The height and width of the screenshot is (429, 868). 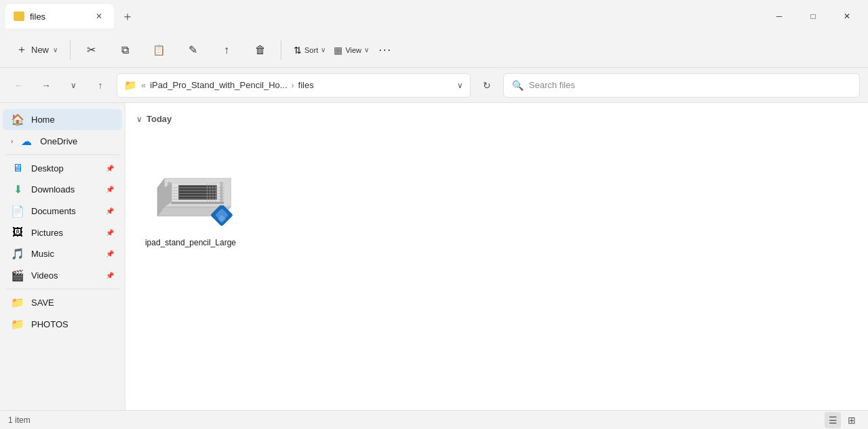 I want to click on title-bar: files ✕ ＋ ─ □ ✕, so click(x=434, y=16).